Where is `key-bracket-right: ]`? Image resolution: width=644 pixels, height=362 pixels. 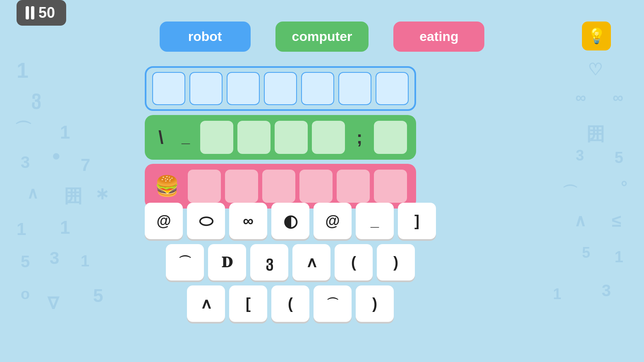 key-bracket-right: ] is located at coordinates (417, 221).